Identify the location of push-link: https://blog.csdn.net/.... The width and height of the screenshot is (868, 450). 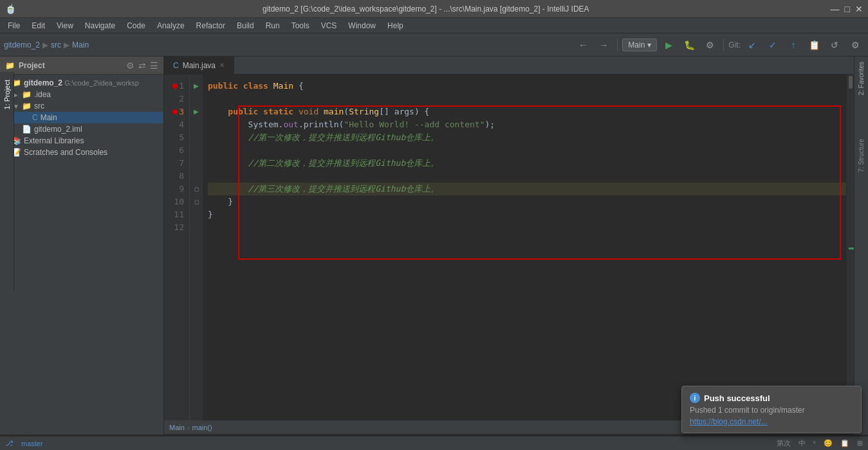
(771, 422).